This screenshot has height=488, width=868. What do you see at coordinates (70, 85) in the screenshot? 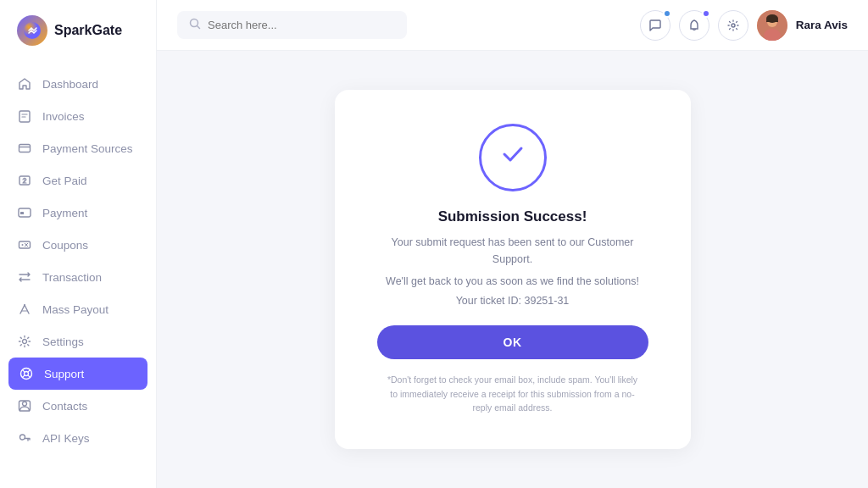
I see `dashboard-label: Dashboard` at bounding box center [70, 85].